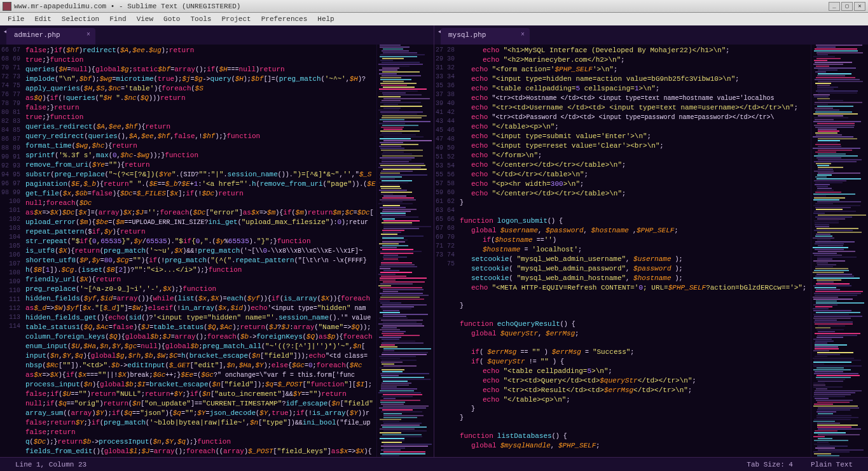 The width and height of the screenshot is (868, 471). What do you see at coordinates (839, 251) in the screenshot?
I see `right-minimap` at bounding box center [839, 251].